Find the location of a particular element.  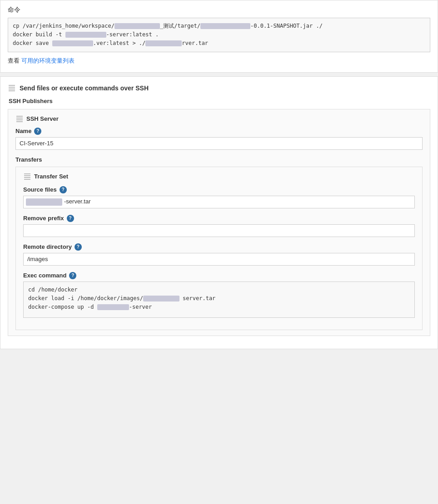

remote-directory-field-row: Remote directory ? is located at coordinates (219, 254).